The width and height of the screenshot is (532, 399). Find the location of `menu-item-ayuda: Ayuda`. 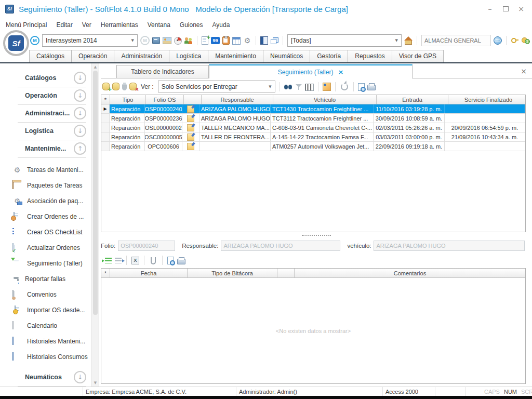

menu-item-ayuda: Ayuda is located at coordinates (221, 25).